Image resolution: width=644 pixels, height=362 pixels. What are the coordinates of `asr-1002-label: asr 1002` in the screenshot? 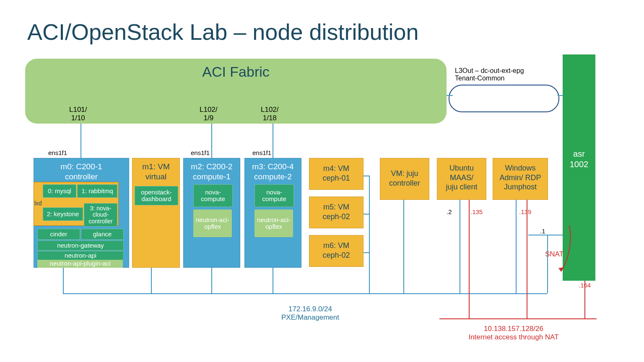 It's located at (579, 112).